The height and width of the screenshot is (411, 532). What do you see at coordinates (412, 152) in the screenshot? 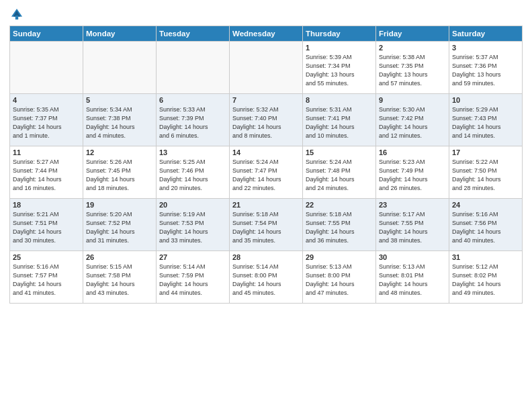
I see `day-number: 16` at bounding box center [412, 152].